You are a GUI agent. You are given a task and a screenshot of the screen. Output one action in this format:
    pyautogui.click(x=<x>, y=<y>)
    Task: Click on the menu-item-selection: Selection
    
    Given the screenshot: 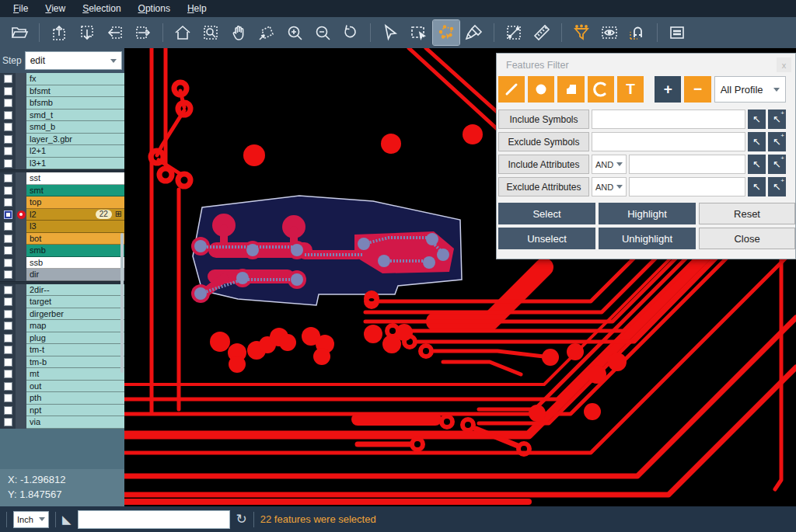 What is the action you would take?
    pyautogui.click(x=101, y=9)
    